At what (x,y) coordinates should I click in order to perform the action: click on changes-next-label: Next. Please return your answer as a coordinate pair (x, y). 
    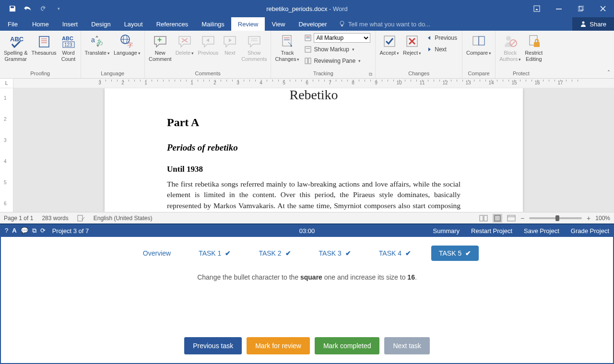
    Looking at the image, I should click on (440, 49).